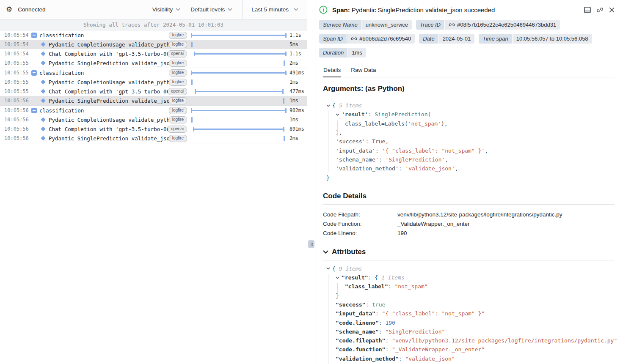 The height and width of the screenshot is (364, 623). I want to click on trace-row: 10:05:56classificationlogfire902ms, so click(153, 110).